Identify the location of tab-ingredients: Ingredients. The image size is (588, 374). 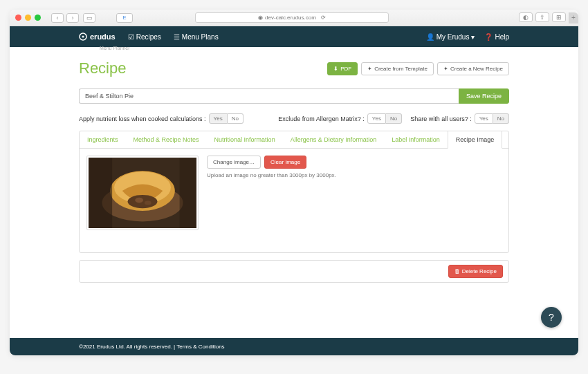
(102, 140).